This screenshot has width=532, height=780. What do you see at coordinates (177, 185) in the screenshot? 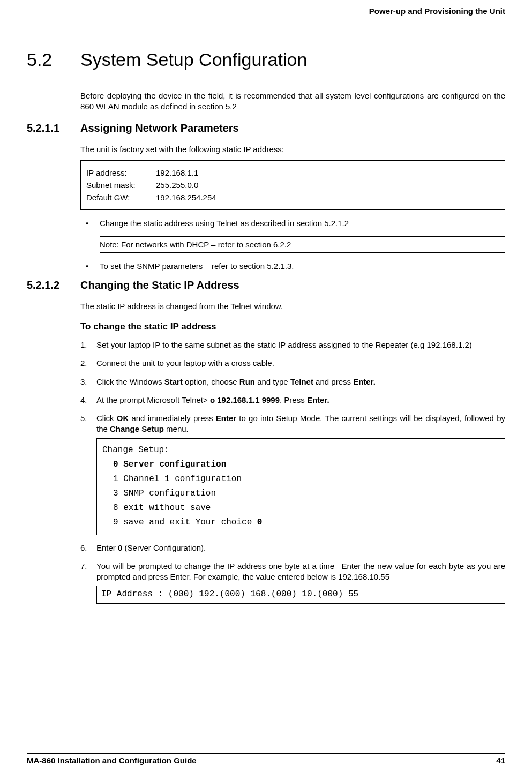
I see `subnet-mask-value: 255.255.0.0` at bounding box center [177, 185].